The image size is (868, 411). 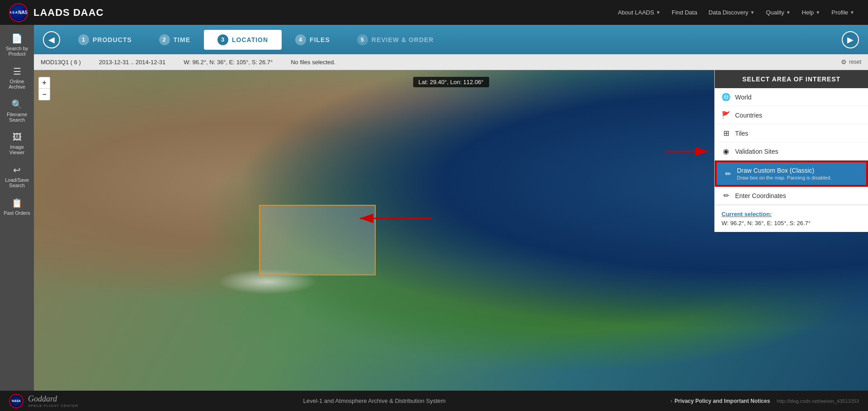 I want to click on footer-goddard-text: Goddard SPACE FLIGHT CENTER, so click(x=53, y=401).